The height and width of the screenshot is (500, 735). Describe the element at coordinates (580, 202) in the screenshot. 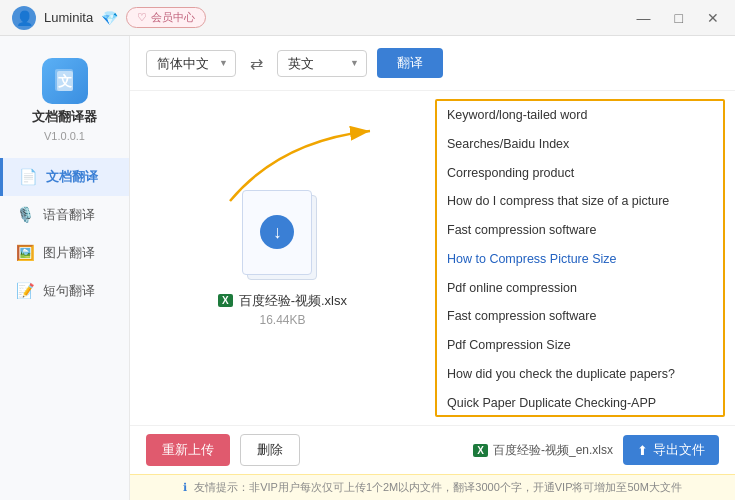

I see `keyword-item: How do I compress that size of a picture` at that location.